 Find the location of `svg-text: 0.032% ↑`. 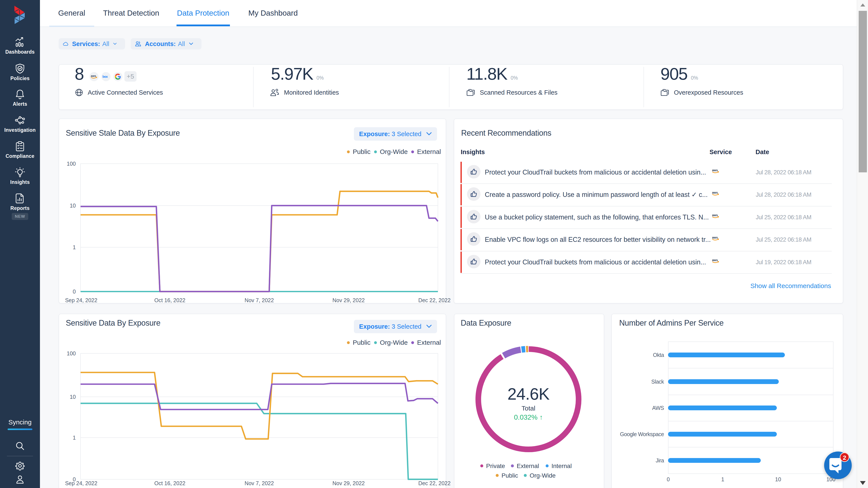

svg-text: 0.032% ↑ is located at coordinates (528, 417).